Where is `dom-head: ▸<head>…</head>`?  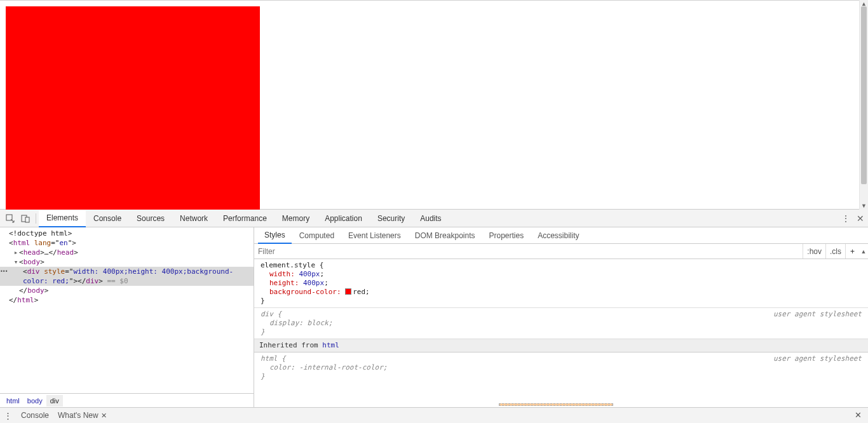
dom-head: ▸<head>…</head> is located at coordinates (127, 253).